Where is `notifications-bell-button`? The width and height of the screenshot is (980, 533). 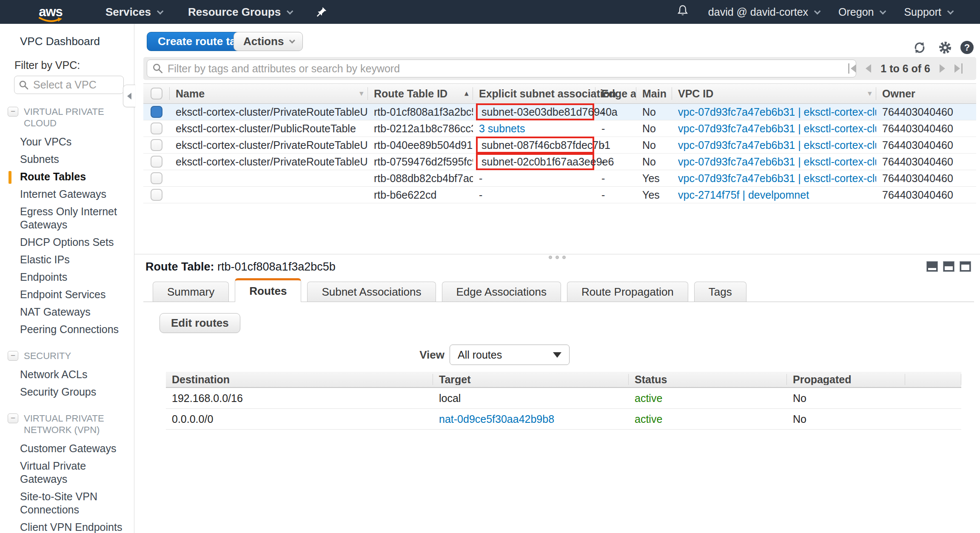 notifications-bell-button is located at coordinates (683, 12).